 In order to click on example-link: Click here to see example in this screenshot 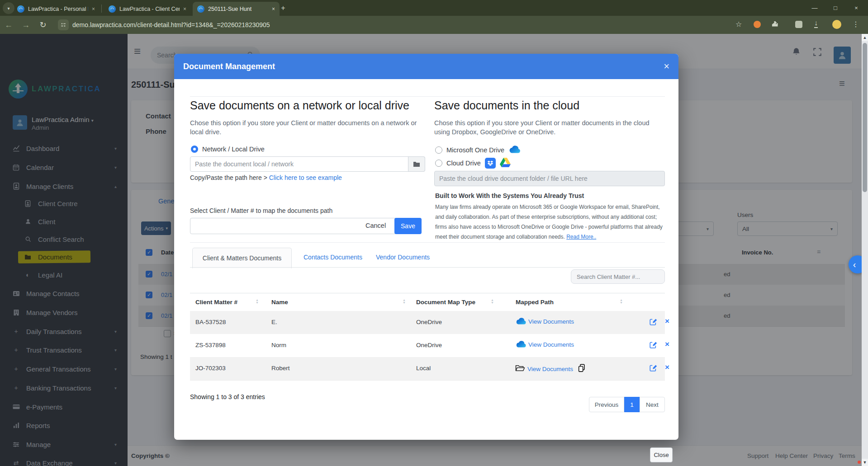, I will do `click(306, 178)`.